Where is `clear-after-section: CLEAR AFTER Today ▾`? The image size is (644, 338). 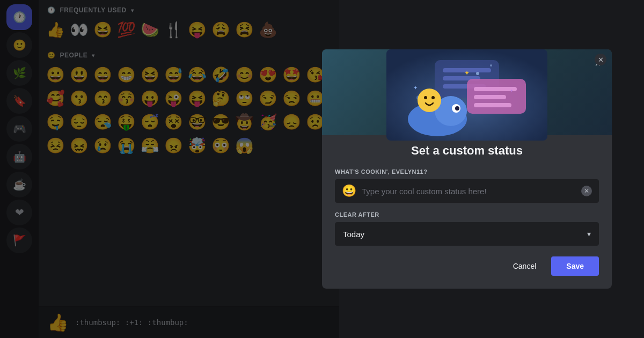
clear-after-section: CLEAR AFTER Today ▾ is located at coordinates (467, 229).